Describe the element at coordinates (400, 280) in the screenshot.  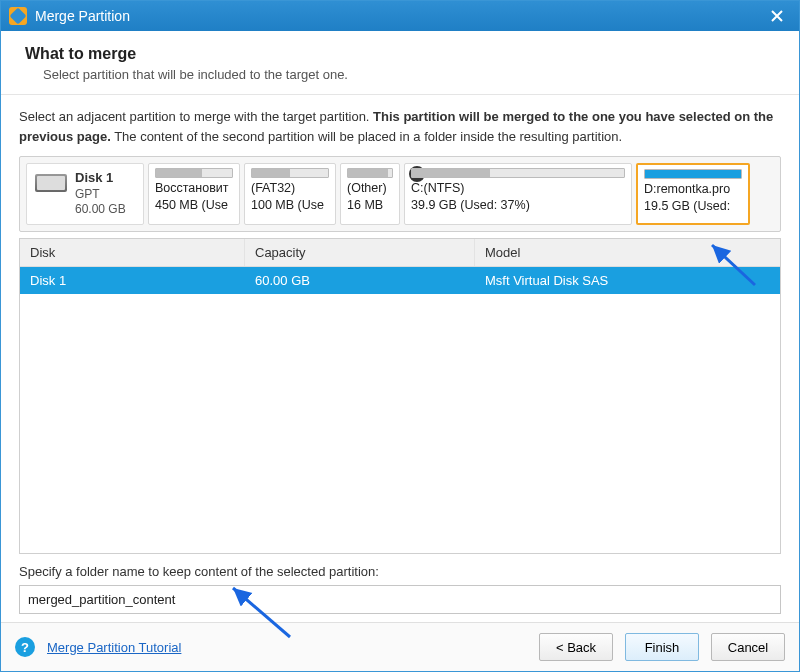
I see `table-row: Disk 1 60.00 GB Msft Virtual Disk SAS` at that location.